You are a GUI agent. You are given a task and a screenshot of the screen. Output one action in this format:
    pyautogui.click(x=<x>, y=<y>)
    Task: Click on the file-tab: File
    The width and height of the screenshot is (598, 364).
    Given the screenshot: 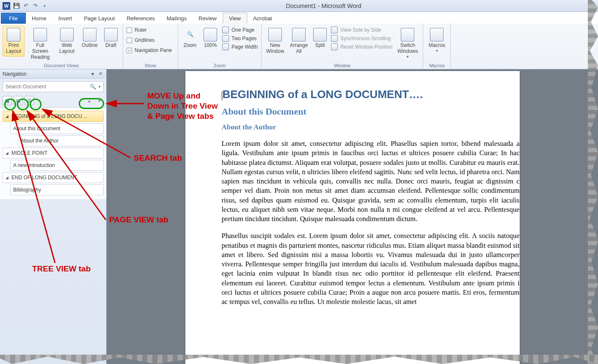 What is the action you would take?
    pyautogui.click(x=14, y=18)
    